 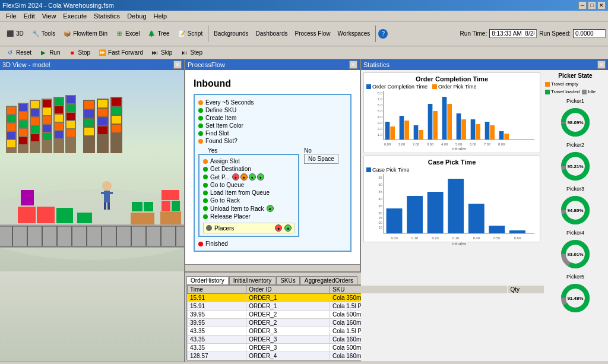 I want to click on dot-loaditem, so click(x=205, y=193).